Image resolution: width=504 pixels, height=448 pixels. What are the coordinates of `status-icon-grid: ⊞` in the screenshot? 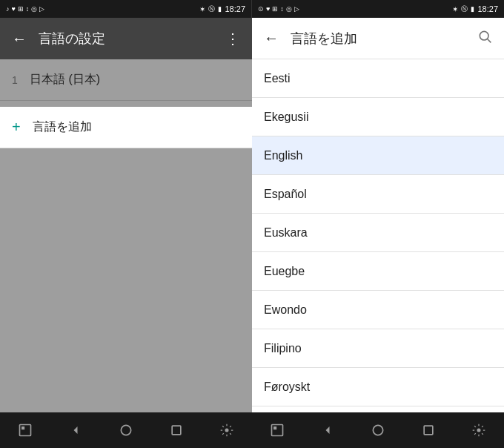 It's located at (21, 9).